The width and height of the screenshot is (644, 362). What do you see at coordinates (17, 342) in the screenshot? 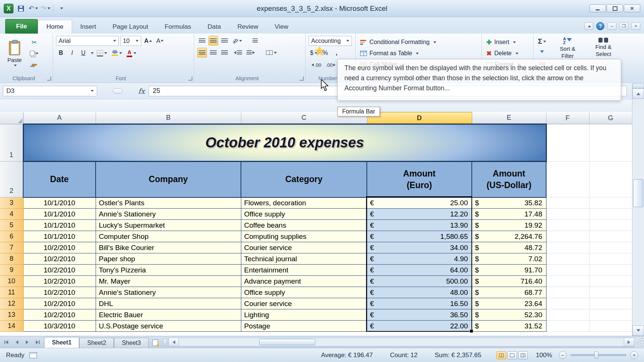
I see `previous-sheet-button` at bounding box center [17, 342].